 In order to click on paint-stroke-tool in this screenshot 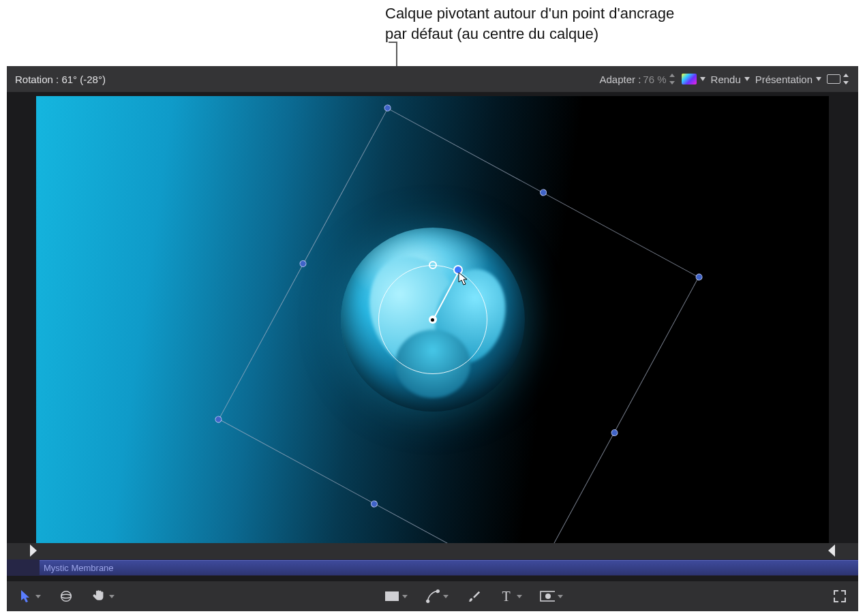, I will do `click(474, 596)`.